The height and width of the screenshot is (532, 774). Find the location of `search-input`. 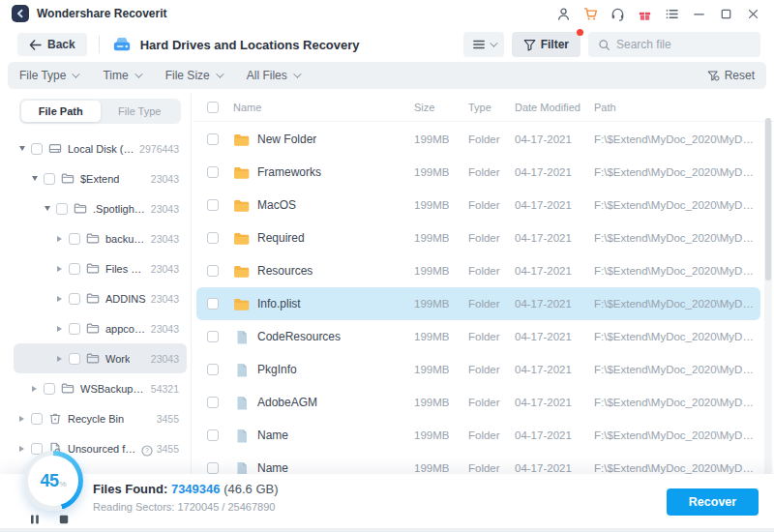

search-input is located at coordinates (683, 44).